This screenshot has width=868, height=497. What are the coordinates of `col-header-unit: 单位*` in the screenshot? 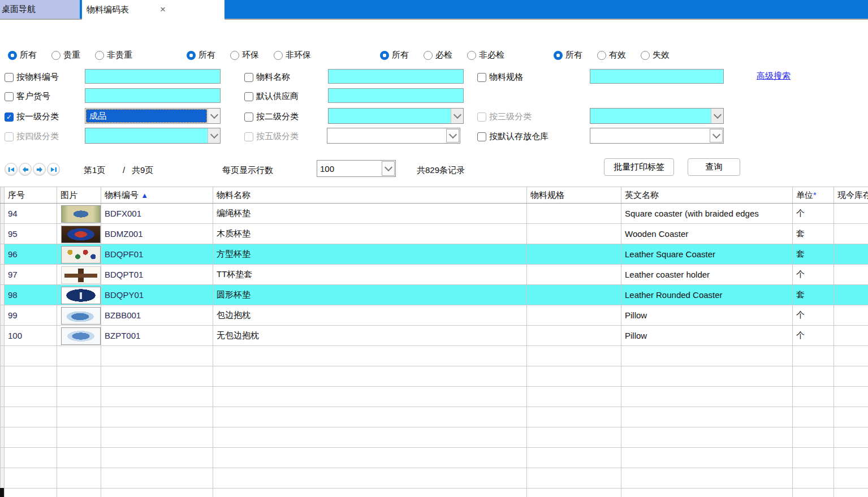 It's located at (813, 196).